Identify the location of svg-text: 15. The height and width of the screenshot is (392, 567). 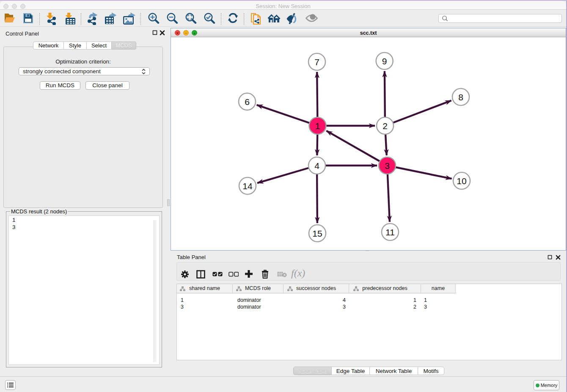
(317, 234).